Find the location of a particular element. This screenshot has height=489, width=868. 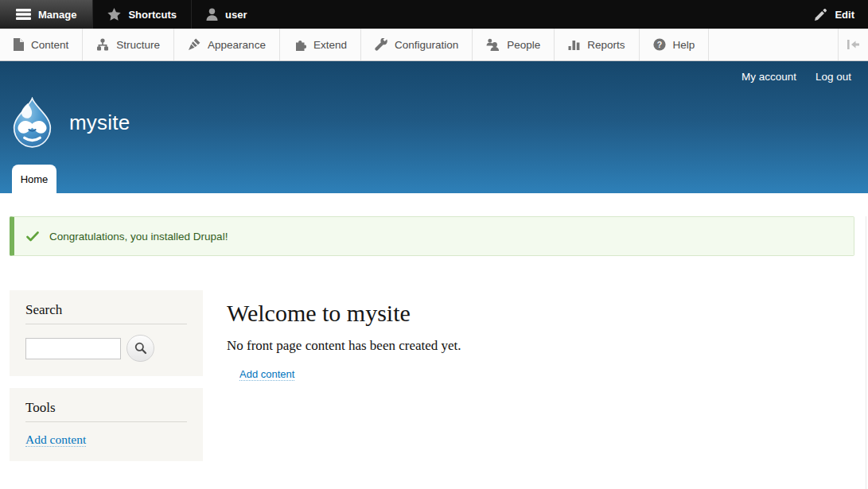

node-add-list: Add content is located at coordinates (554, 374).